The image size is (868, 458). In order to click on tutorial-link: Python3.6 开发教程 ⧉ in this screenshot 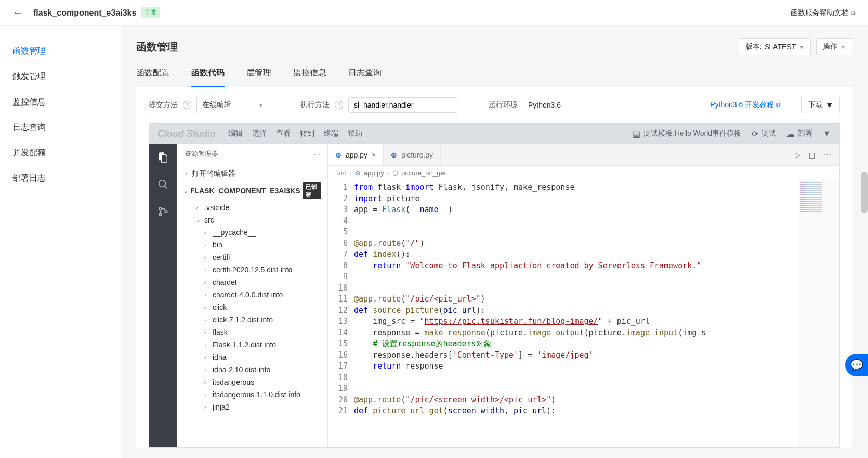, I will do `click(745, 105)`.